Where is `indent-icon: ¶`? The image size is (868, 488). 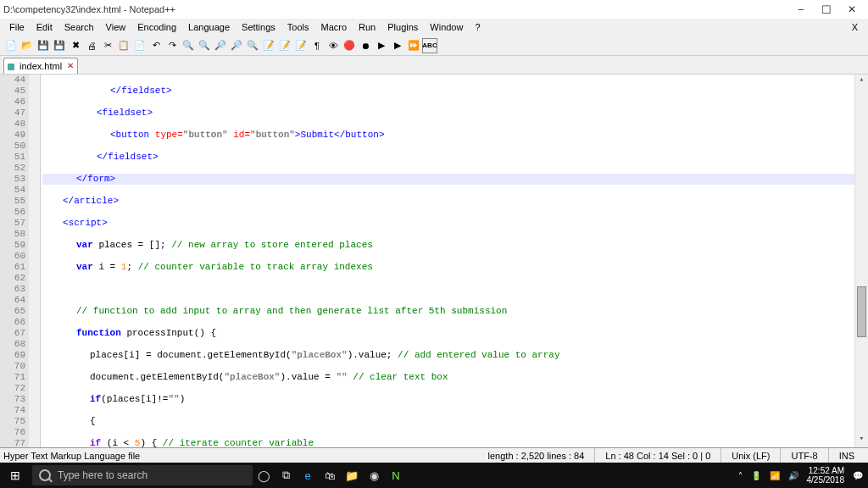
indent-icon: ¶ is located at coordinates (317, 46).